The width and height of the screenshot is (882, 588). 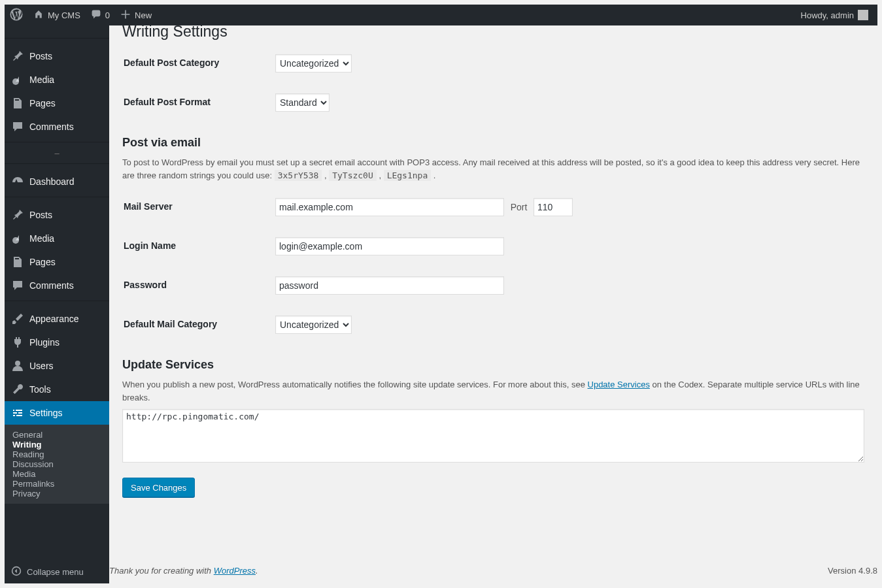 I want to click on sidebar-item-posts-b: Posts, so click(x=57, y=215).